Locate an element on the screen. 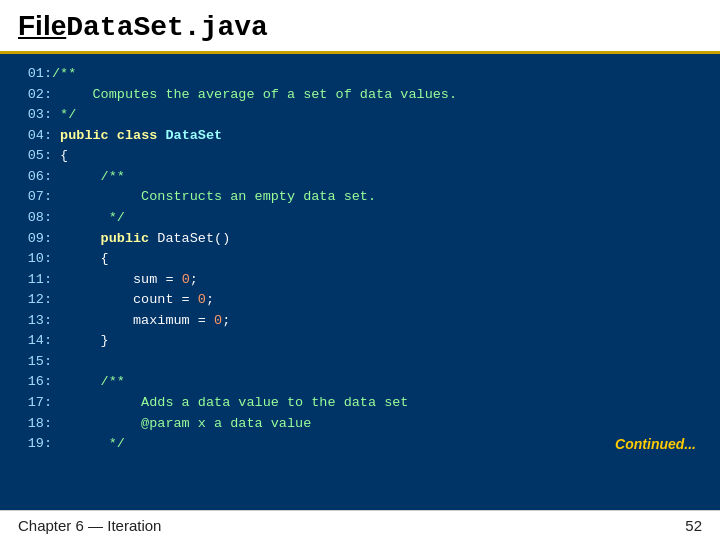  line-code: */Continued... is located at coordinates (378, 444).